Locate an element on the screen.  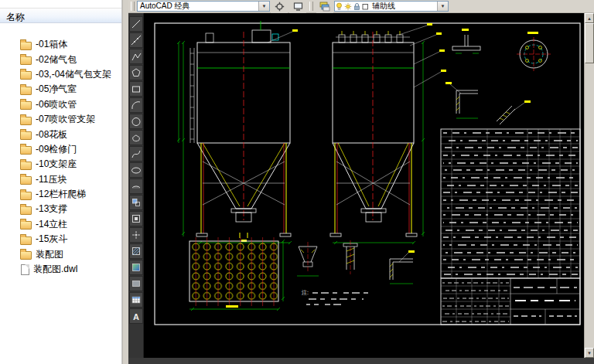
file-item: 装配图.dwl is located at coordinates (60, 269).